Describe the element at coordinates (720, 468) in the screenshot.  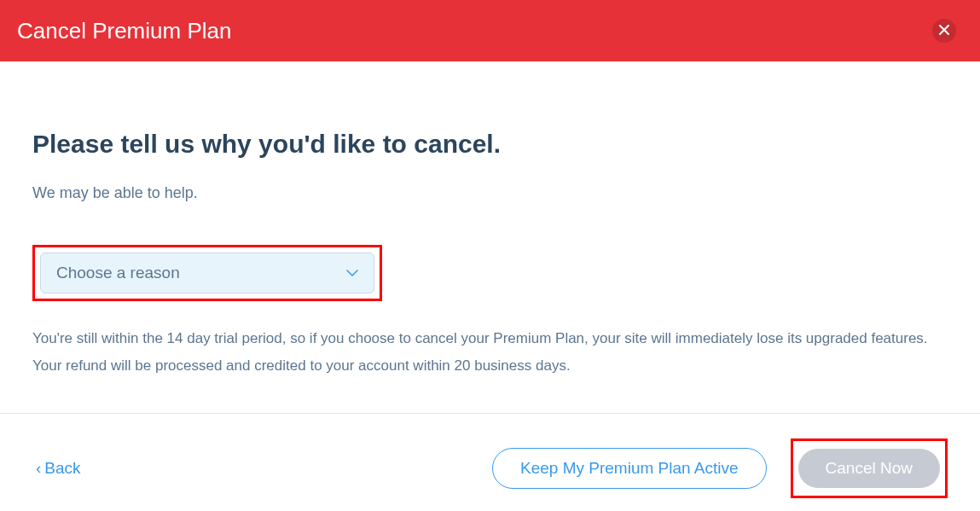
I see `footer-actions: Keep My Premium Plan Active Cancel Now` at that location.